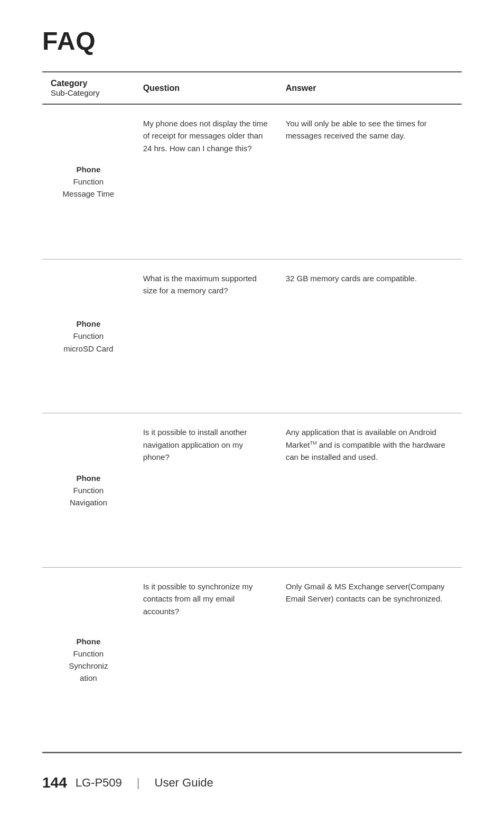  I want to click on cell-question: Is it possible to install another naviga…, so click(206, 491).